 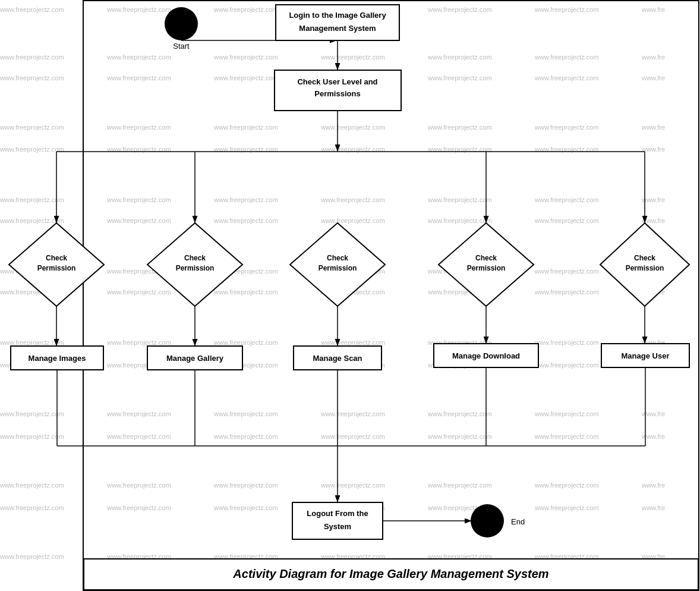 What do you see at coordinates (518, 522) in the screenshot?
I see `end-label: End` at bounding box center [518, 522].